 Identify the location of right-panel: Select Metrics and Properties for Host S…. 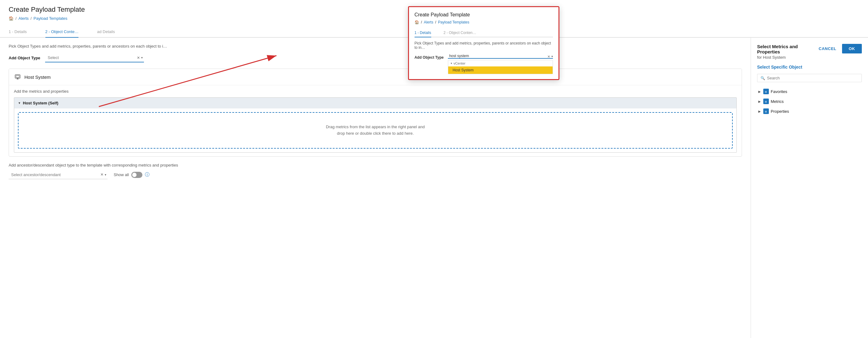
(809, 188).